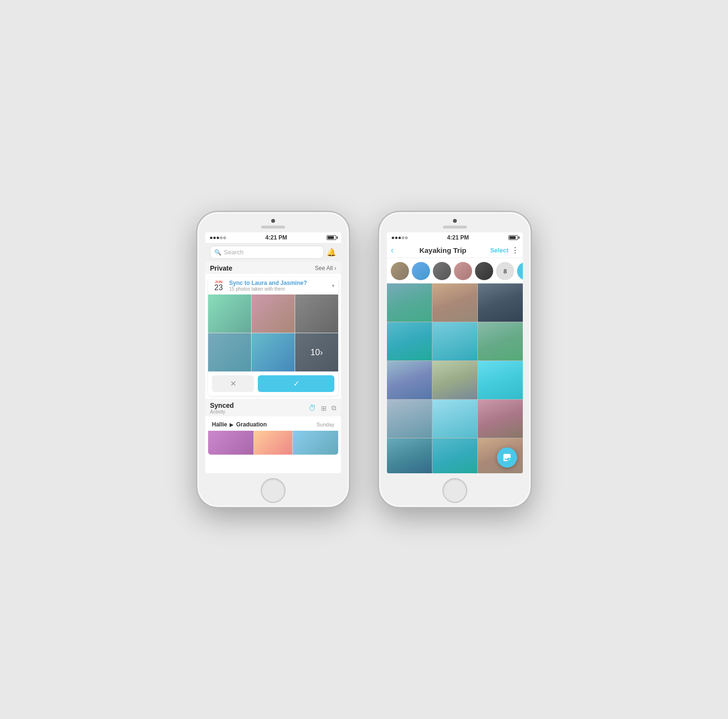  Describe the element at coordinates (455, 379) in the screenshot. I see `photo-grid-container: +` at that location.